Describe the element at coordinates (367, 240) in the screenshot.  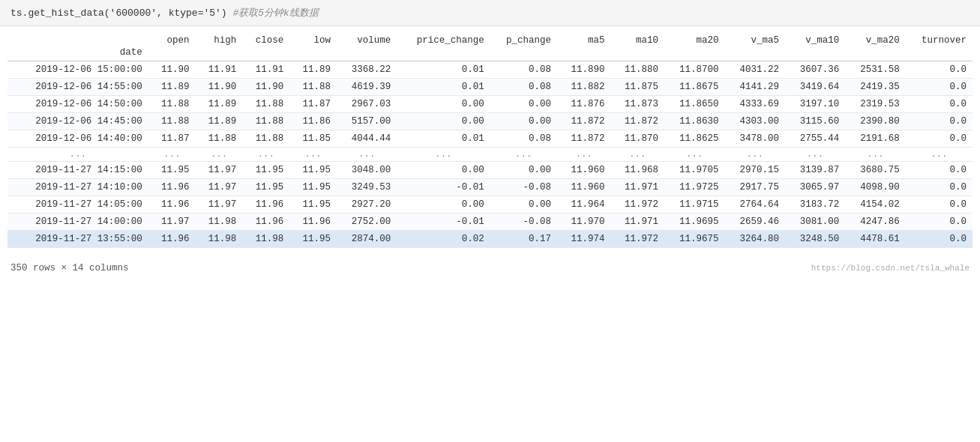
I see `data-cell: 2874.00` at that location.